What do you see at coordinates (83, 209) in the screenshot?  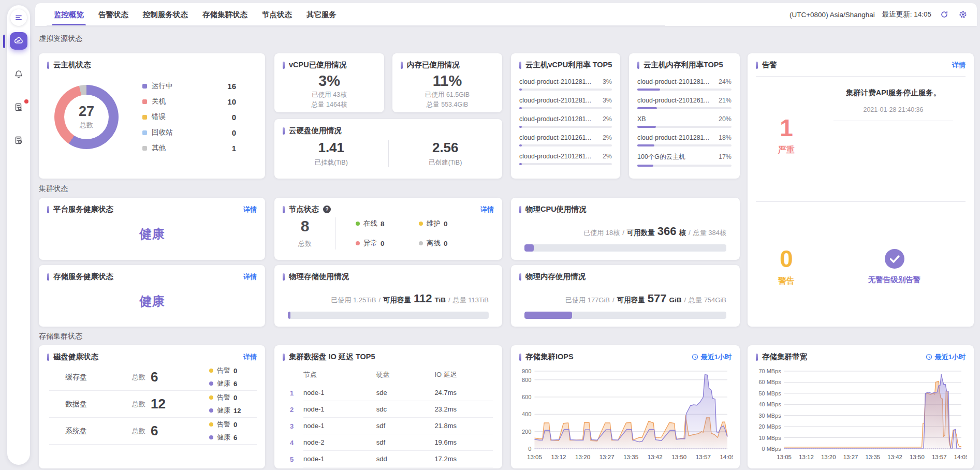 I see `platform-health-title: 平台服务健康状态` at bounding box center [83, 209].